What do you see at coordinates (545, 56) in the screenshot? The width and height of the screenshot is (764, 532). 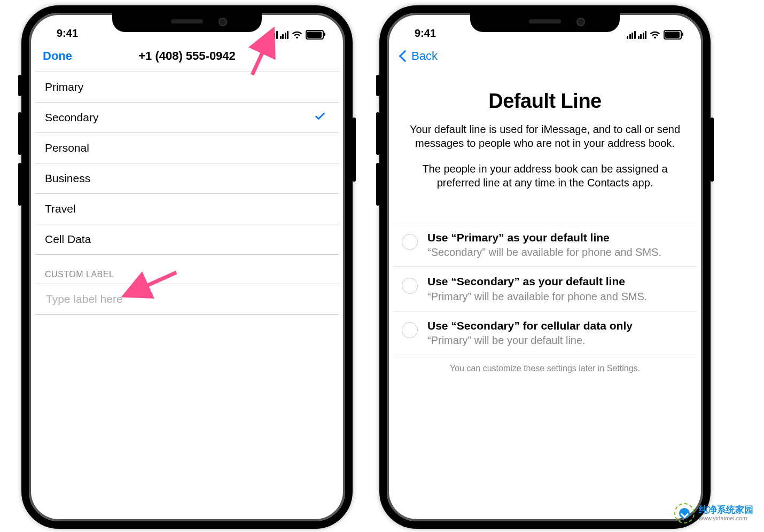 I see `navigation-bar: Back` at bounding box center [545, 56].